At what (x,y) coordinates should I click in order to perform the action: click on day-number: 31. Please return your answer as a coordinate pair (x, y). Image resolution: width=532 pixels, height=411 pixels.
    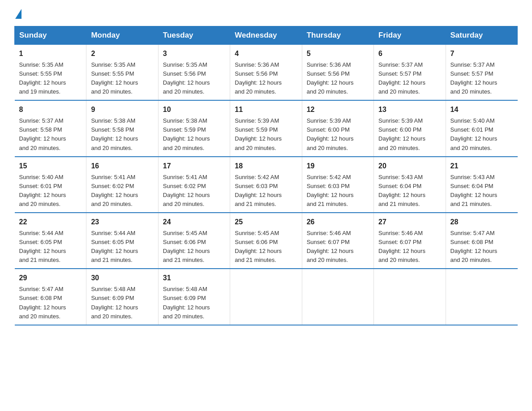
    Looking at the image, I should click on (194, 278).